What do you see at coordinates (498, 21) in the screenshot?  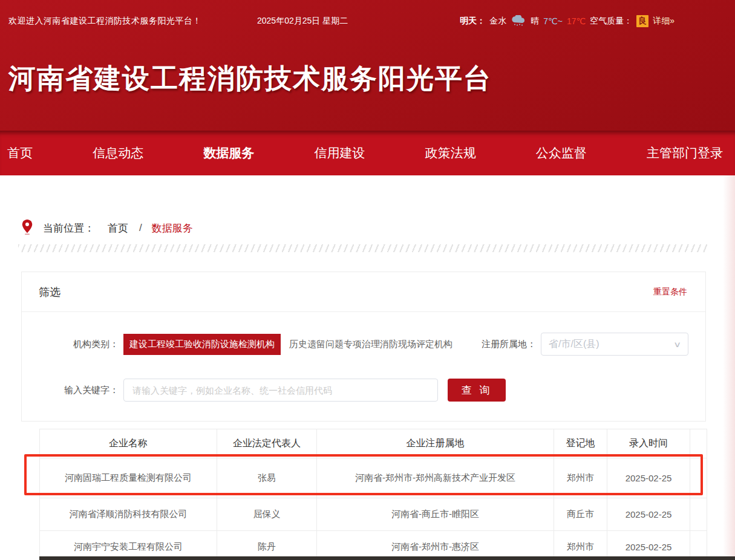 I see `weather-district: 金水` at bounding box center [498, 21].